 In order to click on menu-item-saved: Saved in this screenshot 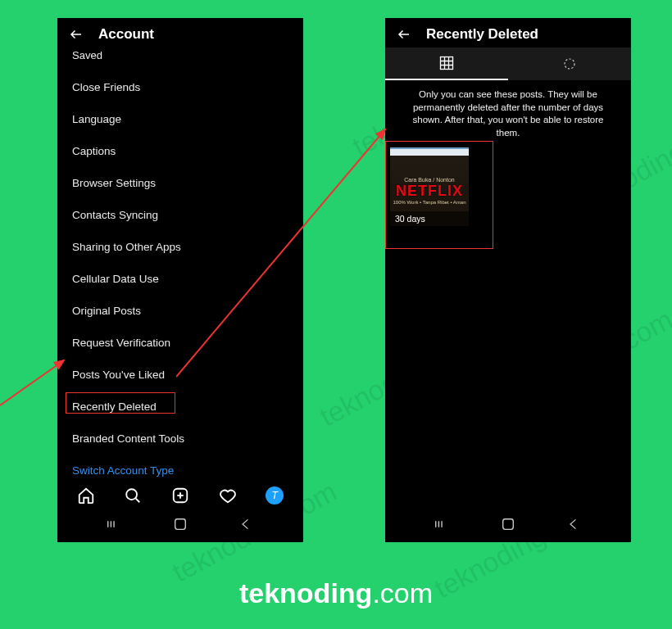, I will do `click(180, 59)`.